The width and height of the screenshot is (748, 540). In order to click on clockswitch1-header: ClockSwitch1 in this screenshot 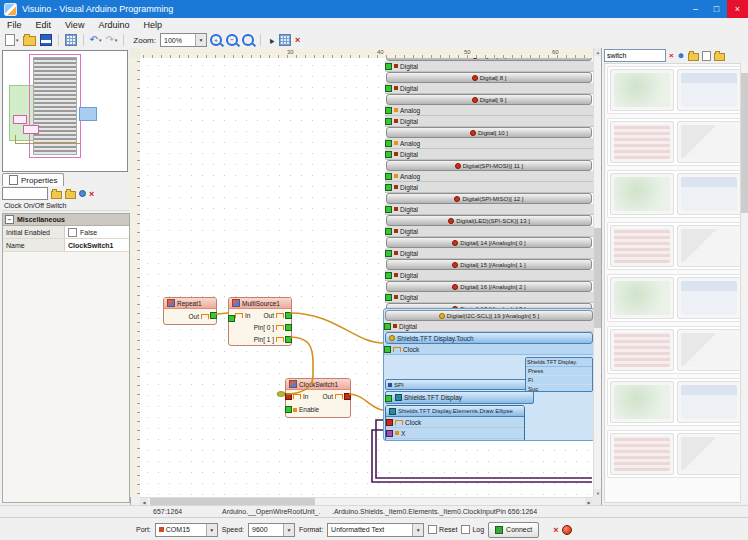, I will do `click(318, 384)`.